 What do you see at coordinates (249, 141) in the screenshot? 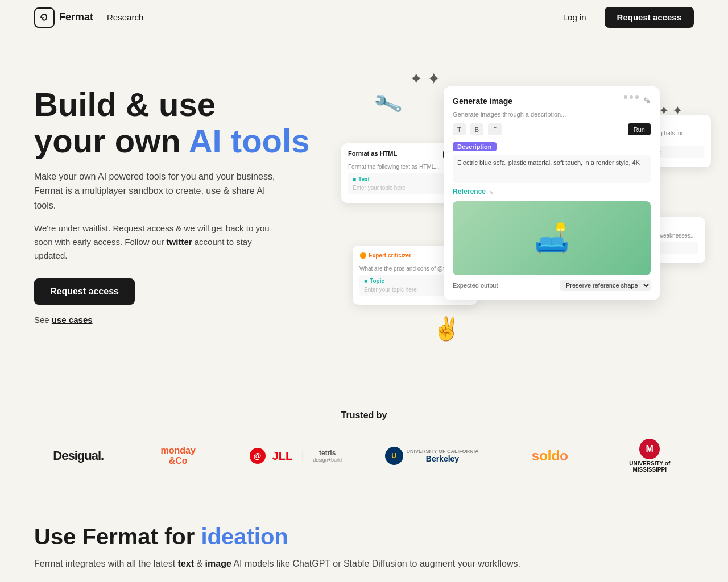
I see `hero-title-highlight: AI tools` at bounding box center [249, 141].